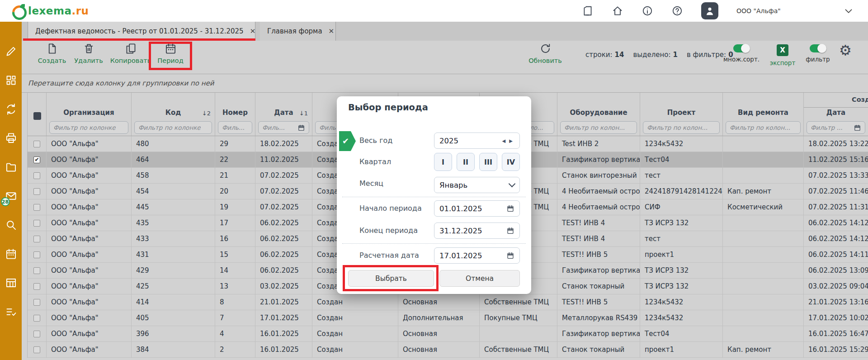  Describe the element at coordinates (682, 114) in the screenshot. I see `column-header-project: ПроектФильтр по колон...` at that location.